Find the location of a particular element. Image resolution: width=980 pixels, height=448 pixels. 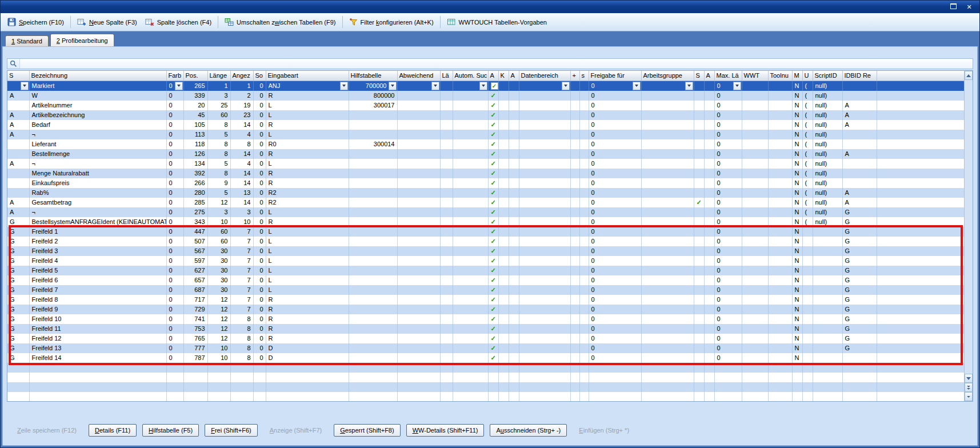

cell-angez: 8 is located at coordinates (242, 358).